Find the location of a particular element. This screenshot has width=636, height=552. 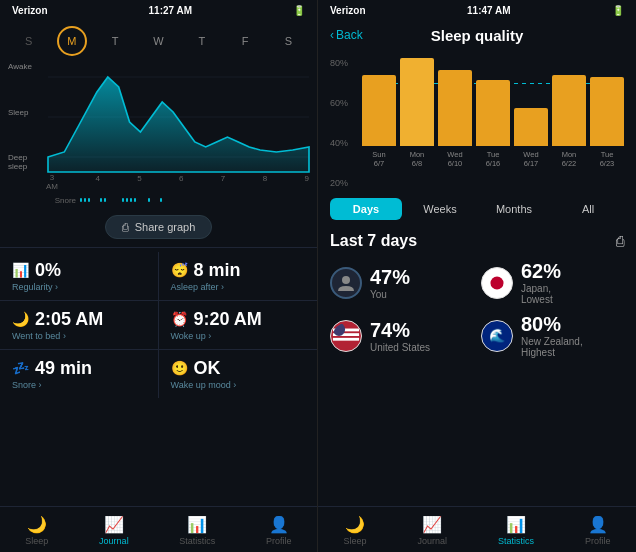

tab-all: All is located at coordinates (588, 209).